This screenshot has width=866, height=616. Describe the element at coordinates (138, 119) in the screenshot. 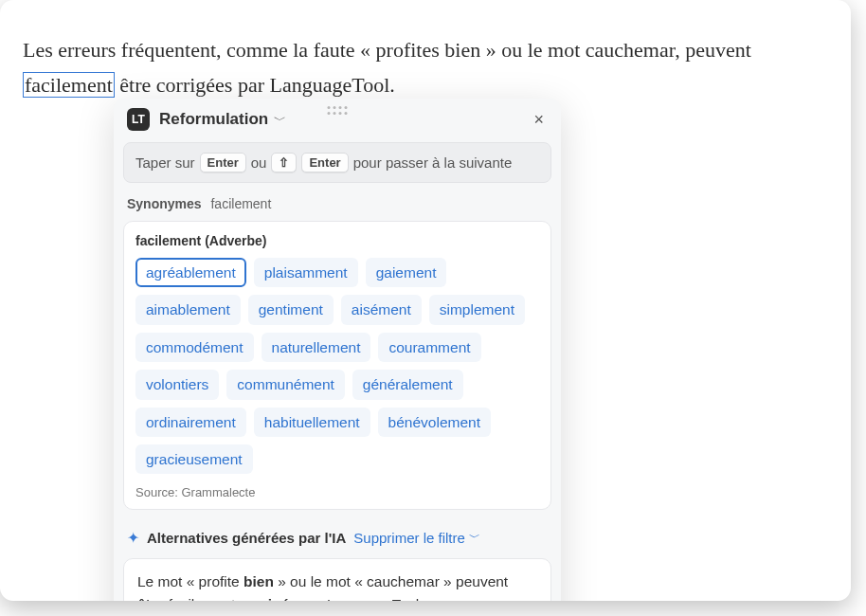

I see `app-logo-icon: LT` at that location.